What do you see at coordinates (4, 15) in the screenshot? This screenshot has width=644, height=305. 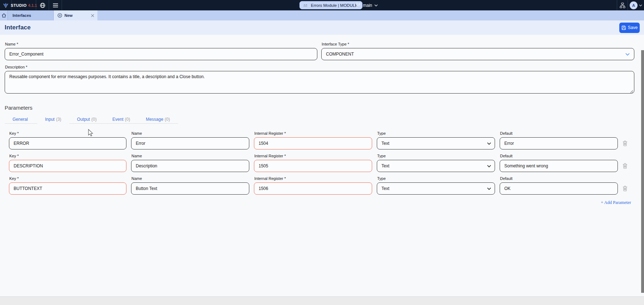 I see `home-icon` at bounding box center [4, 15].